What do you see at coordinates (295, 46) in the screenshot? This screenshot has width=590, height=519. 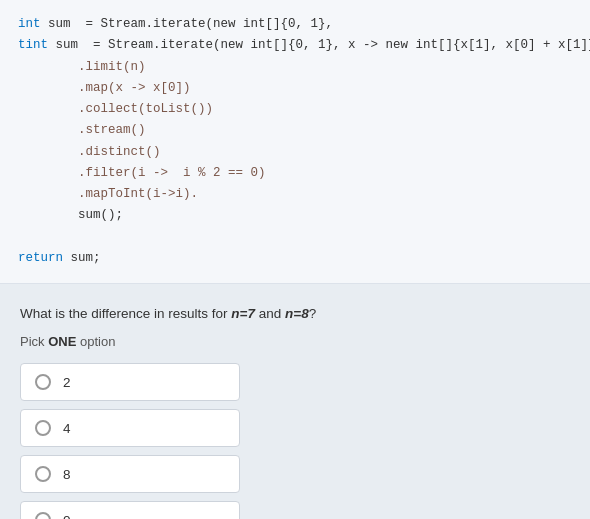 I see `code-line-2: tint sum = Stream.iterate(new int[]{0, 1…` at bounding box center [295, 46].